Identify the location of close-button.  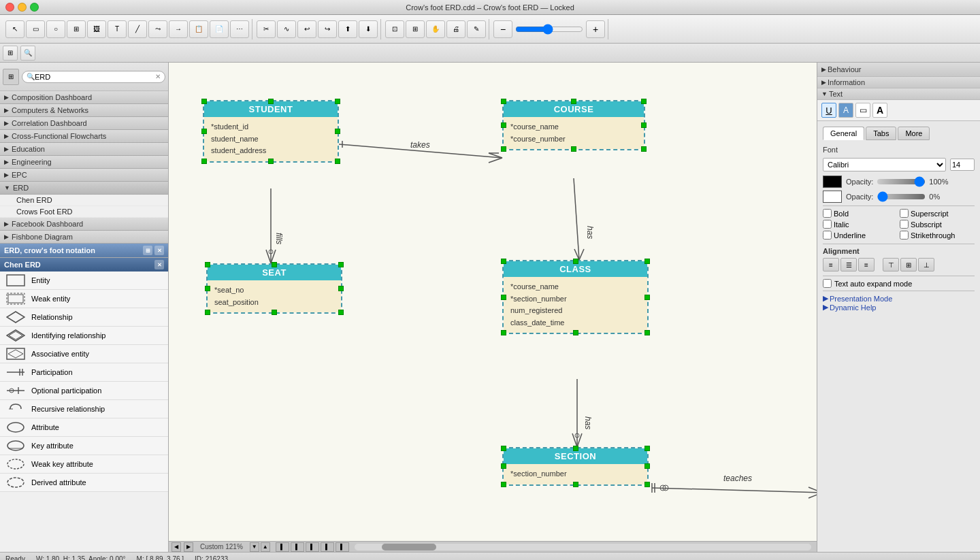
(10, 7).